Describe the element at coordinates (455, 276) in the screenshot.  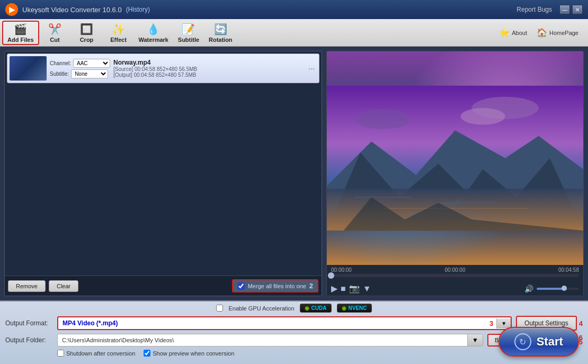
I see `timeline-bar` at that location.